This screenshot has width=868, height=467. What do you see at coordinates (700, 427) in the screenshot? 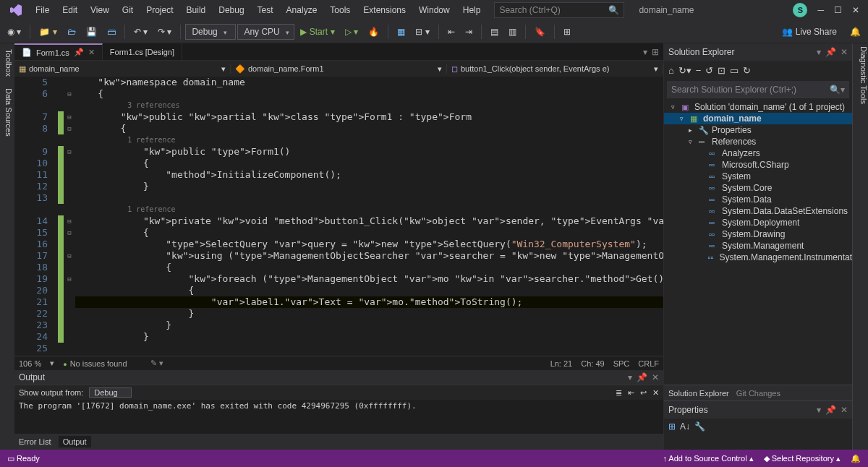
I see `prop-wrench-icon: 🔧` at bounding box center [700, 427].